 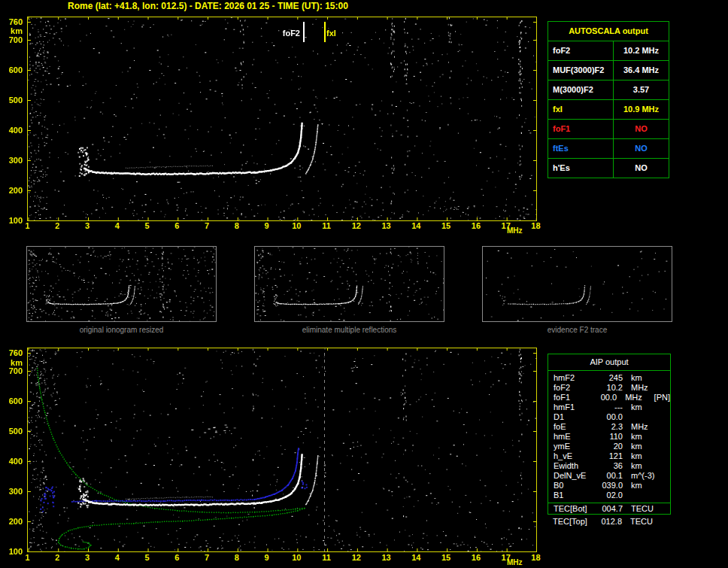 I want to click on autoscala-row-label: MUF(3000)F2, so click(x=581, y=71).